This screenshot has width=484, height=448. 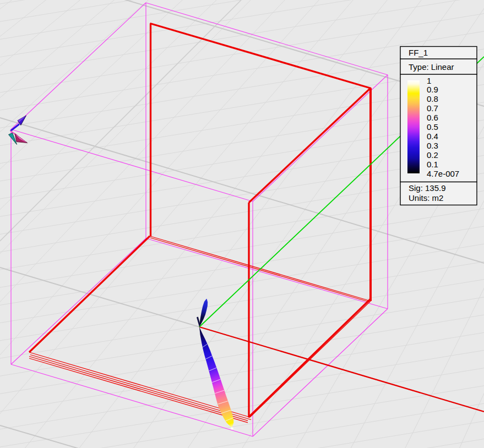 I want to click on svg-text: 0.7, so click(x=433, y=108).